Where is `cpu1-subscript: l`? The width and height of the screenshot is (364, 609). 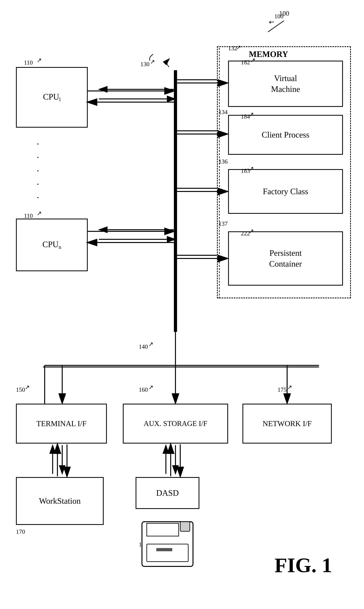
cpu1-subscript: l is located at coordinates (60, 100).